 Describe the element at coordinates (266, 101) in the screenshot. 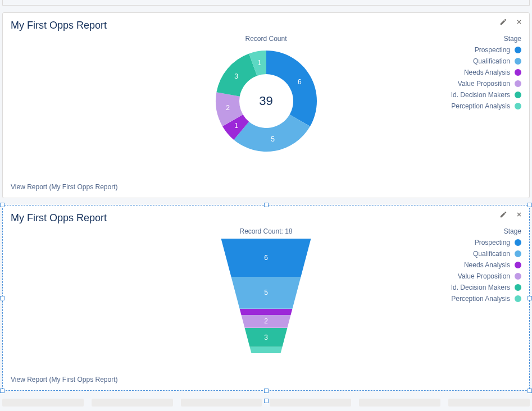

I see `donut-chart: 39 651231` at that location.